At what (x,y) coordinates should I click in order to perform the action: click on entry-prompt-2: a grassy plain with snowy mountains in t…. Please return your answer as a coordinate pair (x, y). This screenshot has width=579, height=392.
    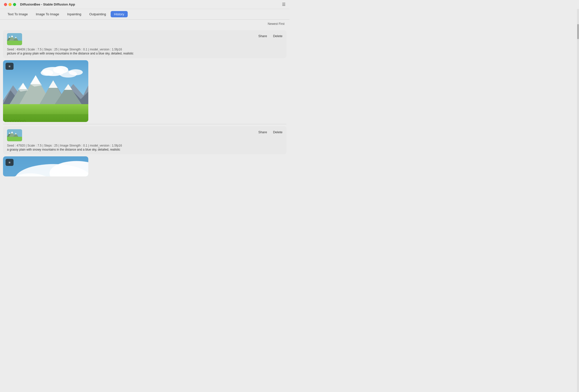
    Looking at the image, I should click on (145, 150).